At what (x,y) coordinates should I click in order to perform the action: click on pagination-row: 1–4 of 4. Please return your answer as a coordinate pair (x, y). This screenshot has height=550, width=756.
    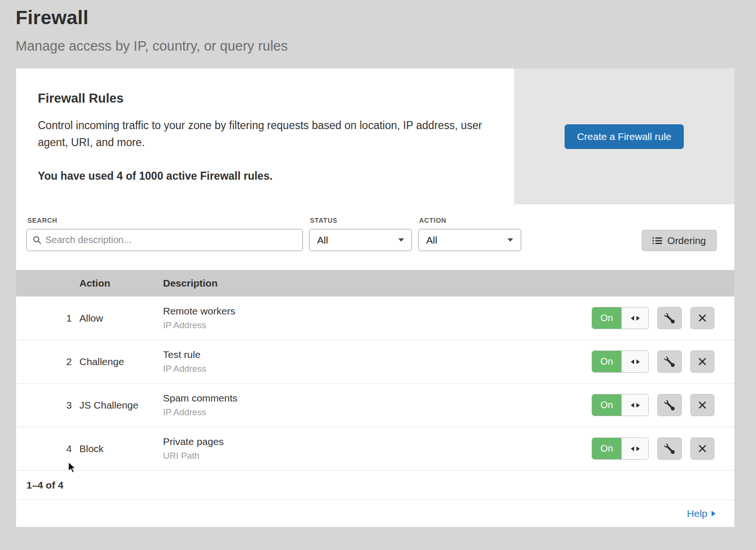
    Looking at the image, I should click on (375, 485).